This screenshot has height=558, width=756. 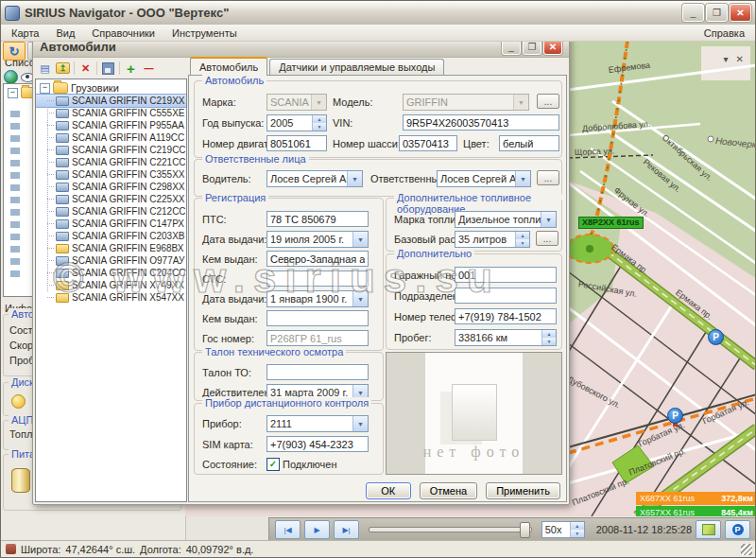 I want to click on fuel-rate-spinner: 35 литров, so click(x=492, y=239).